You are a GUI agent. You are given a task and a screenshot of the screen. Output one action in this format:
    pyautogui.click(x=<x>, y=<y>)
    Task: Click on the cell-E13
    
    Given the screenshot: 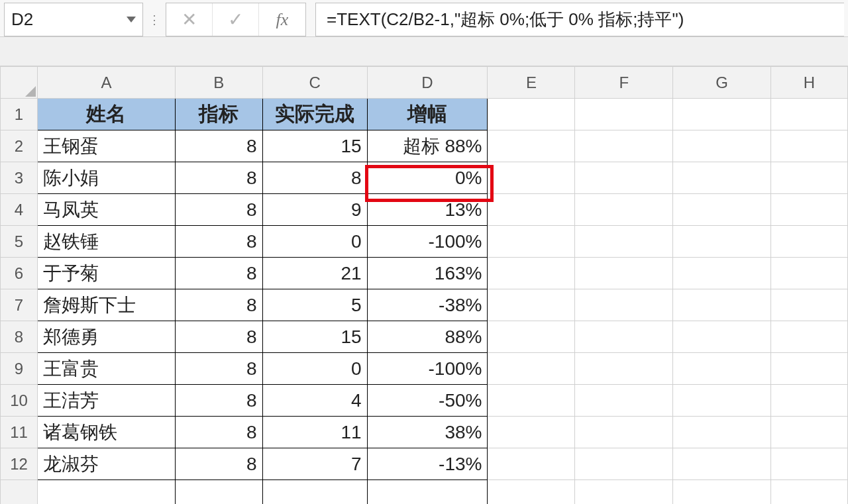 What is the action you would take?
    pyautogui.click(x=531, y=493)
    